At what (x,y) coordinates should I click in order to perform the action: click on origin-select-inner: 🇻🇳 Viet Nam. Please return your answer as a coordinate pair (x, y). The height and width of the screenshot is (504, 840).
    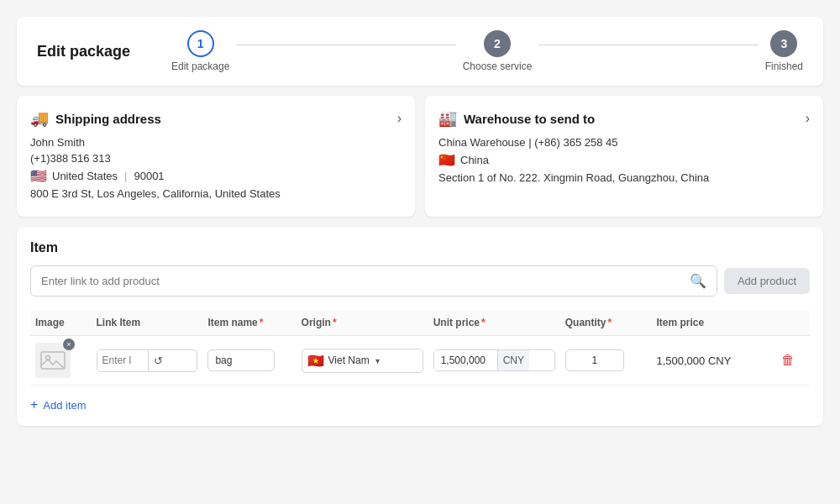
    Looking at the image, I should click on (339, 361).